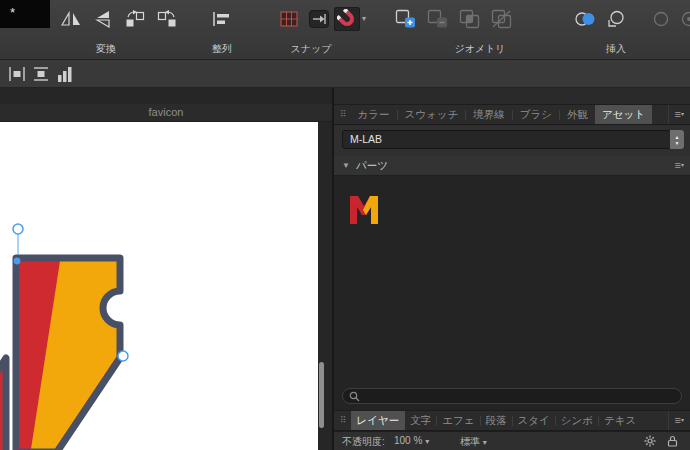  What do you see at coordinates (536, 114) in the screenshot?
I see `tab-brushes: ブラシ` at bounding box center [536, 114].